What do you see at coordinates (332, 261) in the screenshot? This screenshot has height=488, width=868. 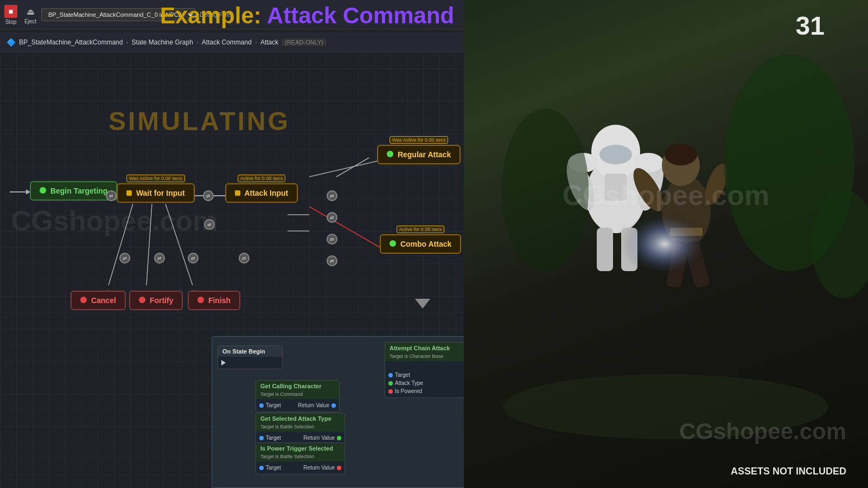 I see `connector-8: ⇌` at bounding box center [332, 261].